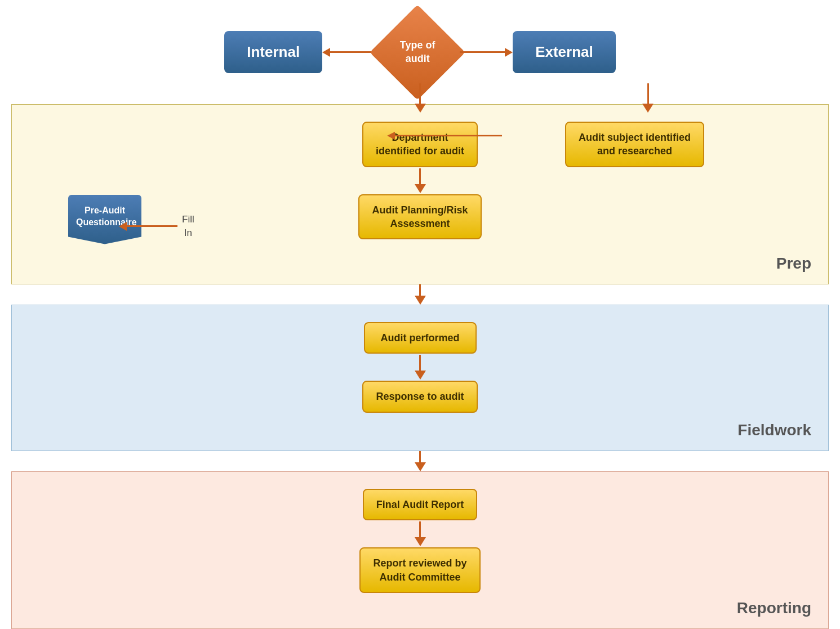  What do you see at coordinates (420, 217) in the screenshot?
I see `planning-box: Audit Planning/Risk Assessment` at bounding box center [420, 217].